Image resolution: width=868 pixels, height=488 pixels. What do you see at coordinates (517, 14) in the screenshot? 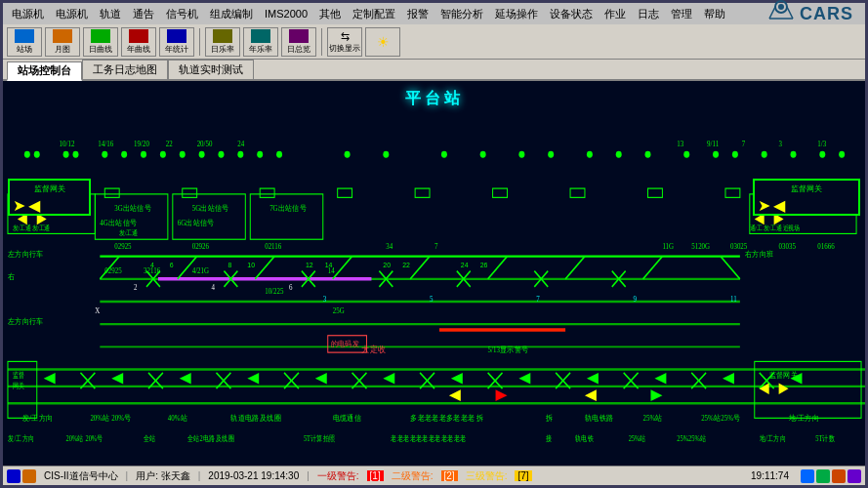
I see `menu-extend: 延场操作` at bounding box center [517, 14].